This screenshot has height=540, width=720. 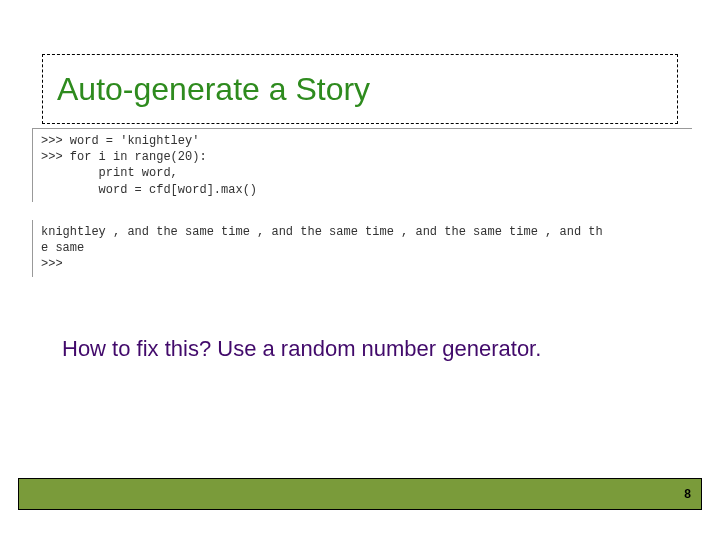 What do you see at coordinates (360, 89) in the screenshot?
I see `title-box: Auto-generate a Story` at bounding box center [360, 89].